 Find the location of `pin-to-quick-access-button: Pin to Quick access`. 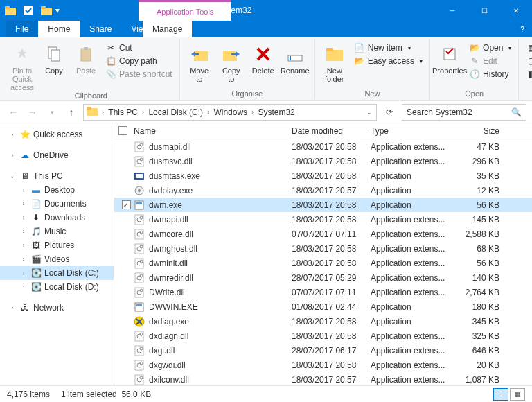

pin-to-quick-access-button: Pin to Quick access is located at coordinates (22, 67).